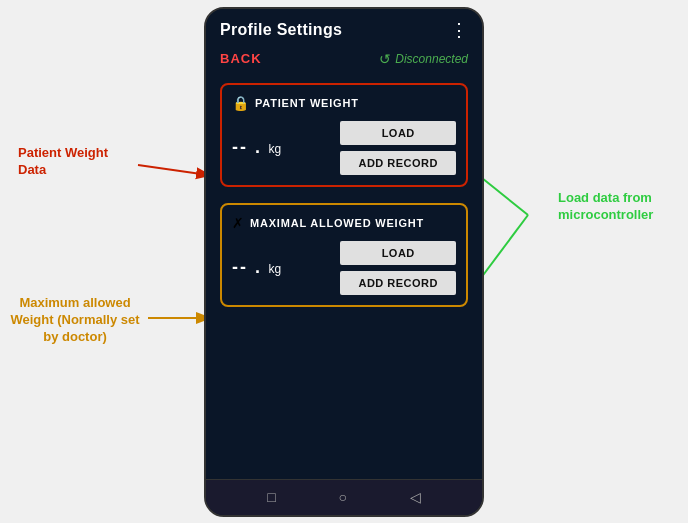 This screenshot has height=523, width=688. What do you see at coordinates (398, 253) in the screenshot?
I see `maximal-load-button: LOAD` at bounding box center [398, 253].